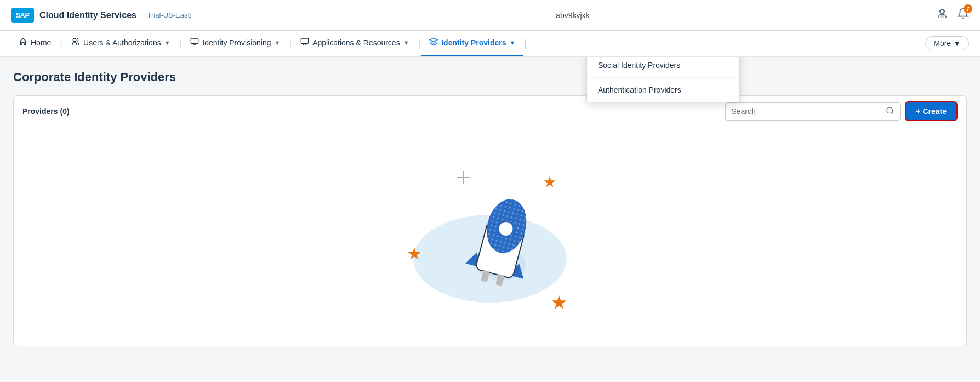 Image resolution: width=980 pixels, height=382 pixels. What do you see at coordinates (953, 15) in the screenshot?
I see `header-right: 7` at bounding box center [953, 15].